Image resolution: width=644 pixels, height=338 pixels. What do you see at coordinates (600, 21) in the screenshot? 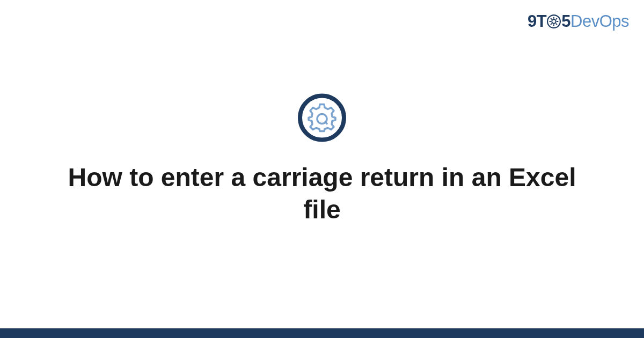
I see `logo-text-devops: DevOps` at bounding box center [600, 21].